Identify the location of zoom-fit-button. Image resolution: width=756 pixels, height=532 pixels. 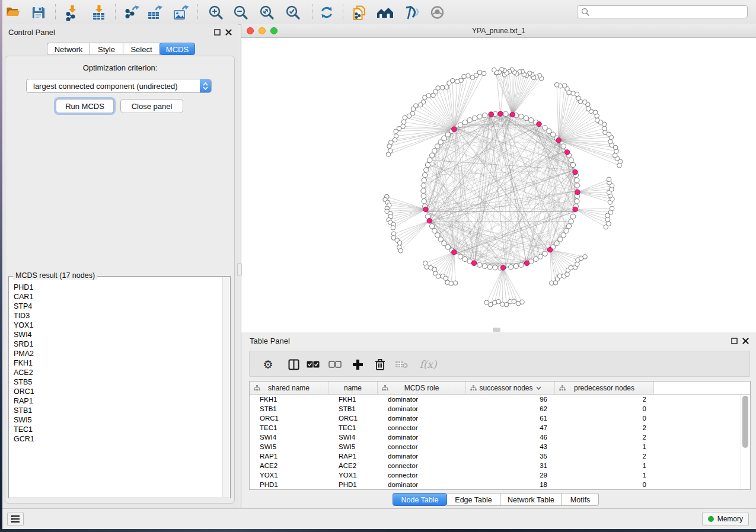
(267, 12).